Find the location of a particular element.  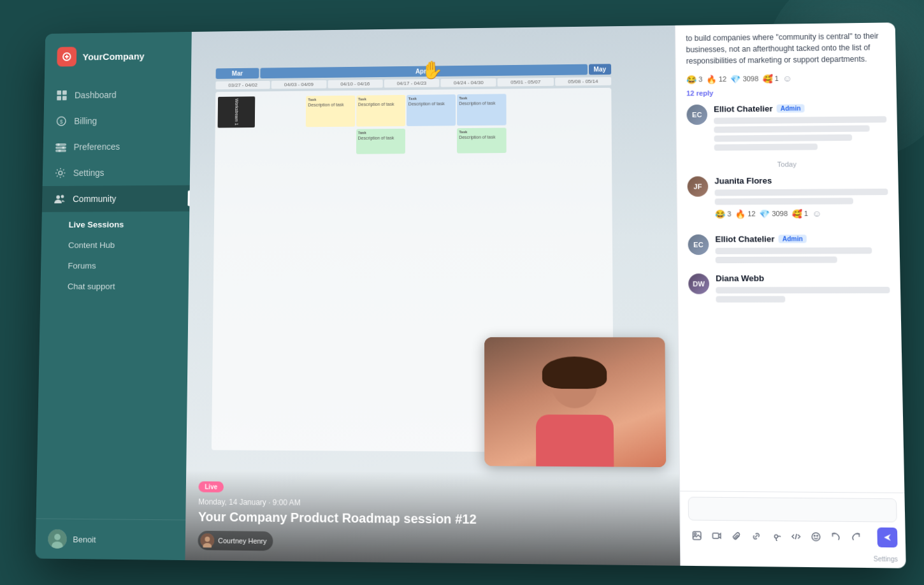

sidebar-logo: YourCompany is located at coordinates (119, 55).